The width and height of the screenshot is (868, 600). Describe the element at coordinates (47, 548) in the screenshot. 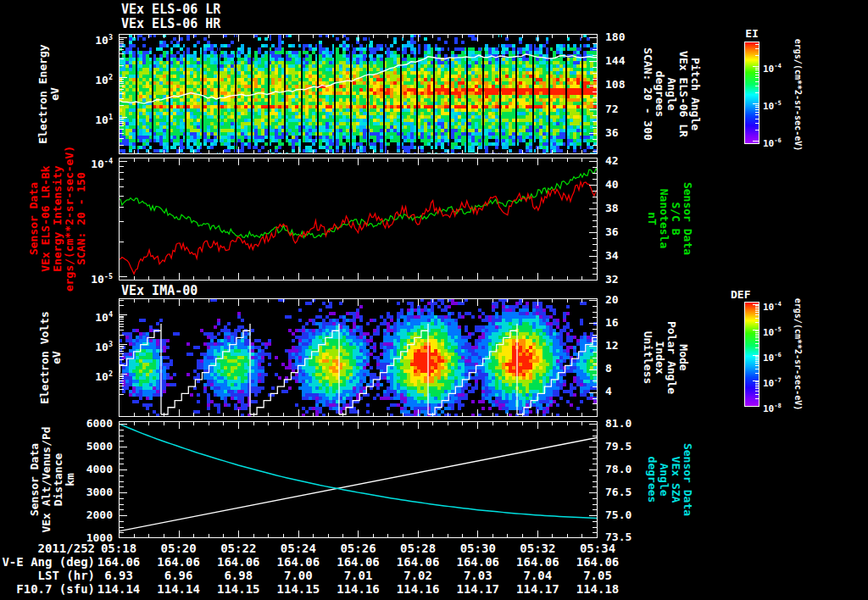

I see `date-label: 2011/252` at that location.